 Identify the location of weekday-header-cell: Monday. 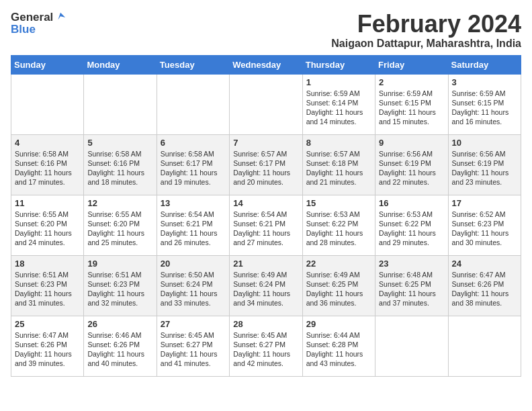
(120, 64).